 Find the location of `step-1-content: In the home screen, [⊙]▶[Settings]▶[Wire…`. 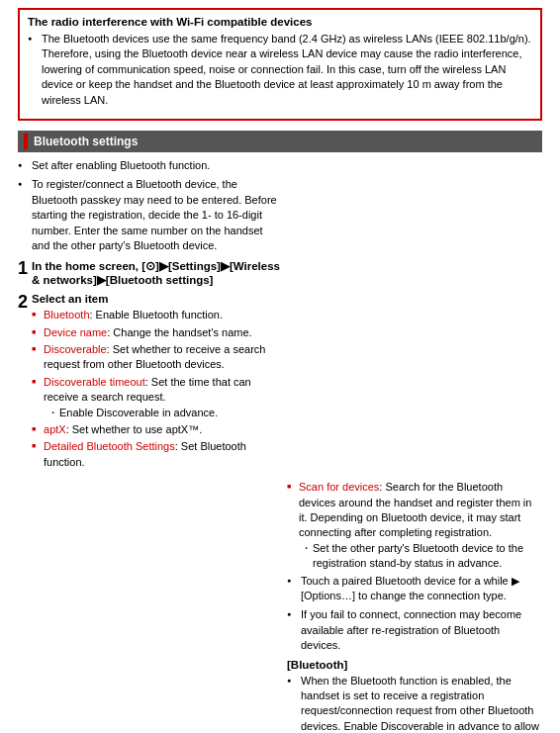

step-1-content: In the home screen, [⊙]▶[Settings]▶[Wire… is located at coordinates (157, 273).